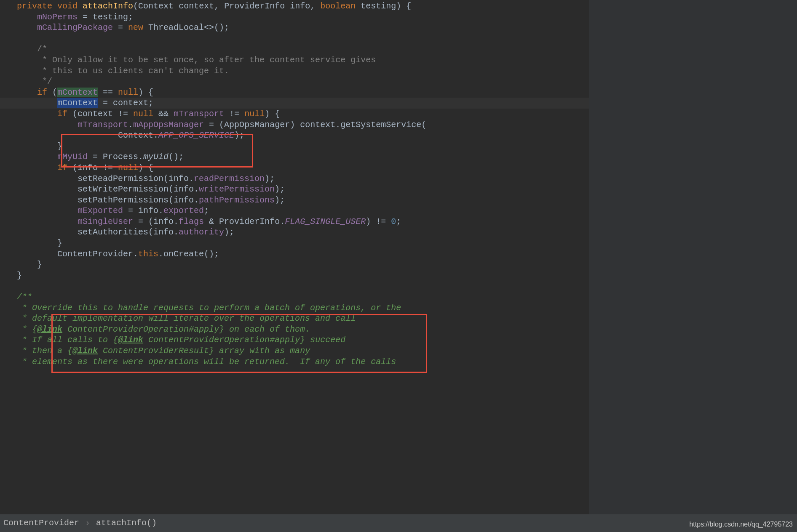 This screenshot has height=532, width=797. I want to click on static-method: myUid, so click(156, 157).